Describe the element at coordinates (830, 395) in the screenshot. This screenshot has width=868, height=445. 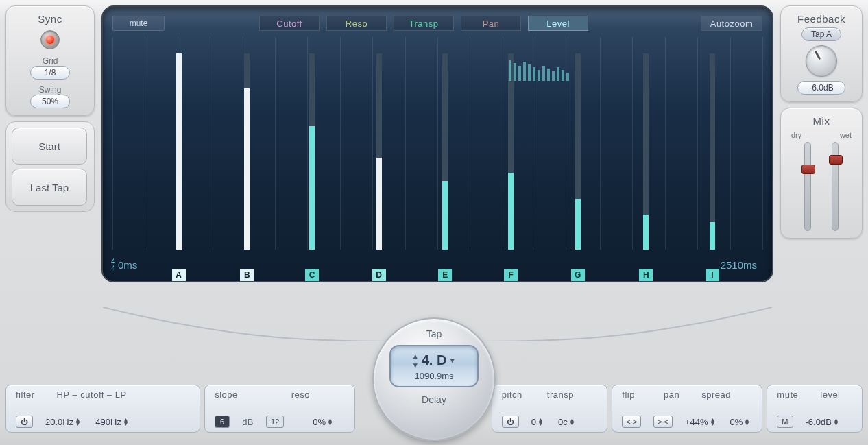
I see `level-label: level` at that location.